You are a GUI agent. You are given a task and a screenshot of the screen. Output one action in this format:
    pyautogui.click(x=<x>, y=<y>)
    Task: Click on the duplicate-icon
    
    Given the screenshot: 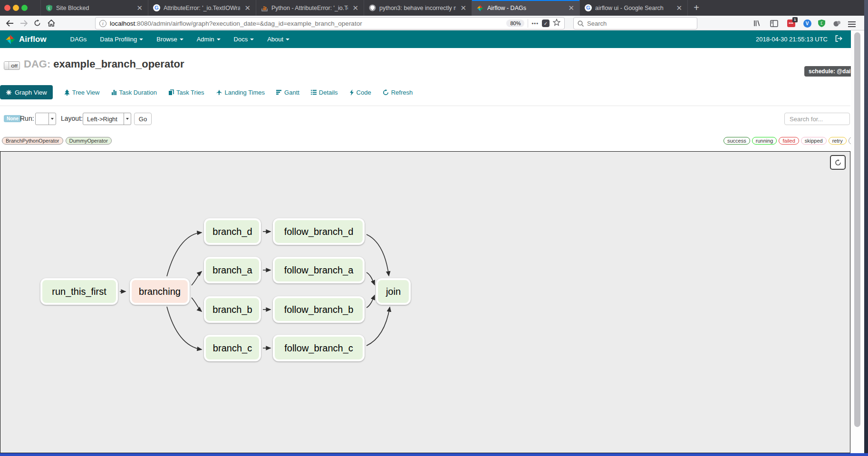 What is the action you would take?
    pyautogui.click(x=171, y=92)
    